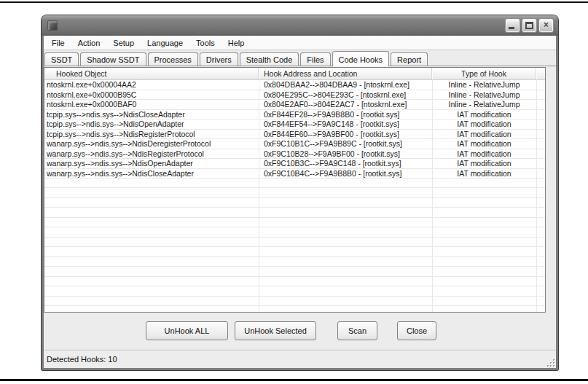 Image resolution: width=588 pixels, height=384 pixels. Describe the element at coordinates (294, 74) in the screenshot. I see `listview-header: Hooked Object Hook Address and Location …` at that location.